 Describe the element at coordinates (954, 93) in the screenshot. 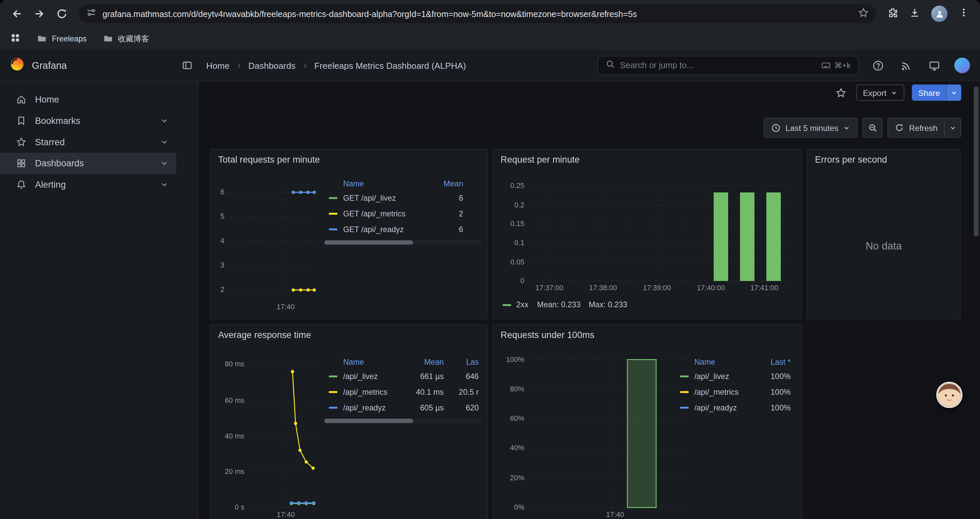

I see `share-caret-button` at that location.